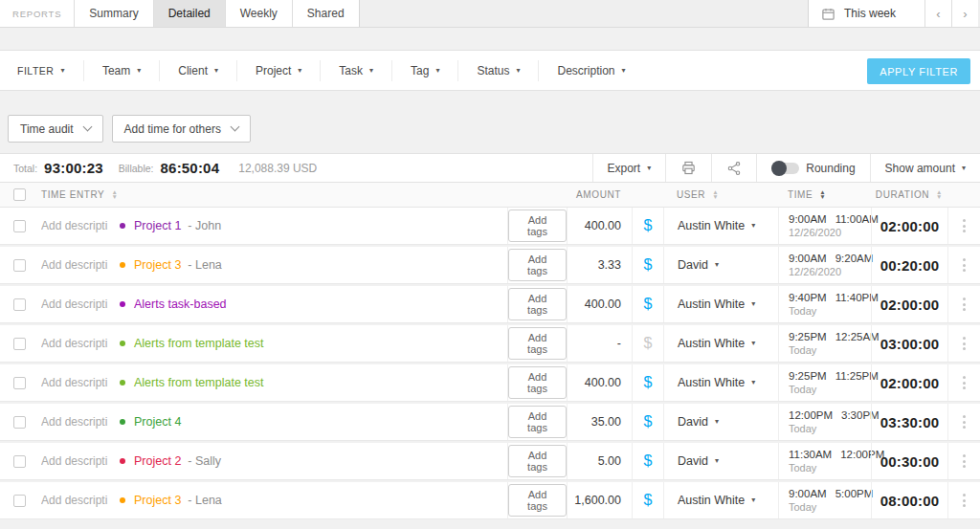 The image size is (980, 529). What do you see at coordinates (938, 13) in the screenshot?
I see `chevron-left-icon: ‹` at bounding box center [938, 13].